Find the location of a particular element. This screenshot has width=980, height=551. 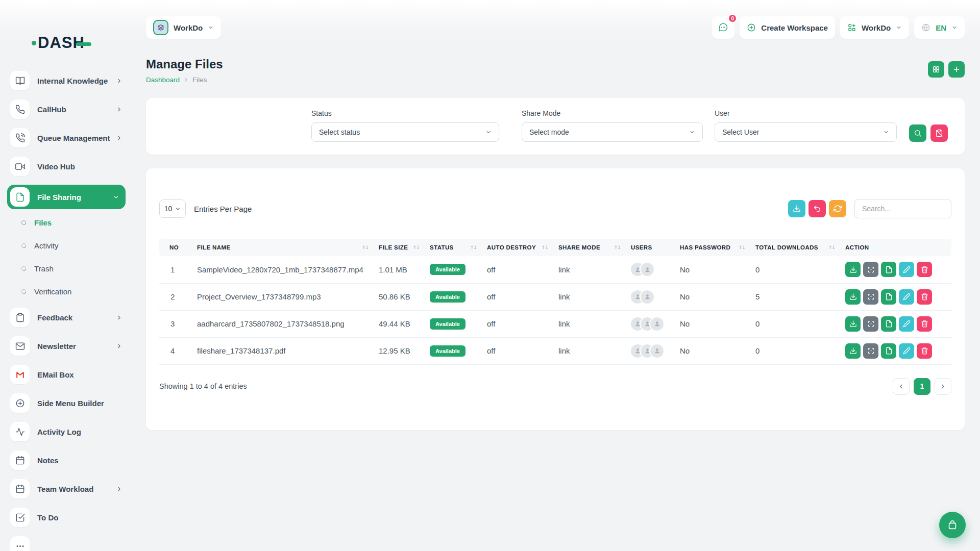

has-password: No is located at coordinates (713, 297).